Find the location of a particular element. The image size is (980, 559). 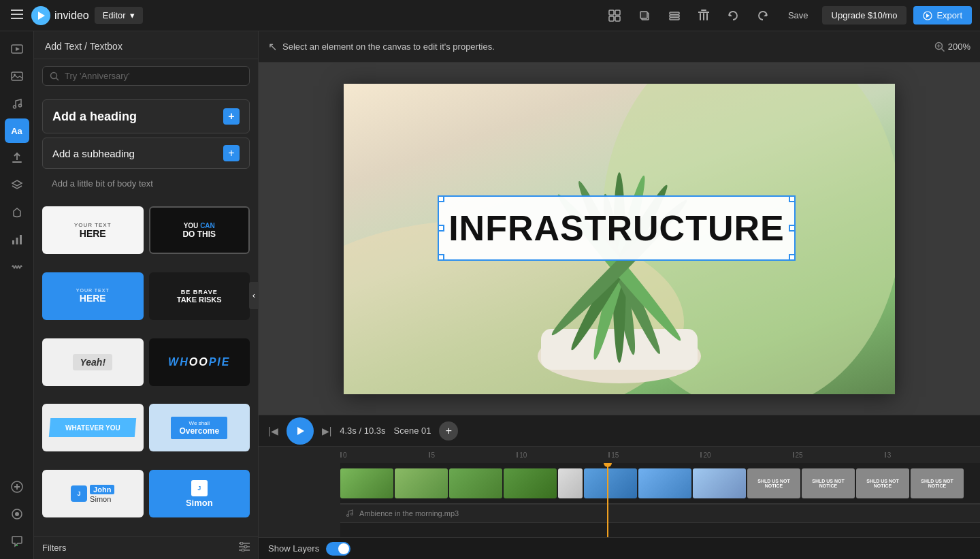

timeline-controls: |◀ ▶| 4.3s / 10.3s Scene 01 + is located at coordinates (619, 431).